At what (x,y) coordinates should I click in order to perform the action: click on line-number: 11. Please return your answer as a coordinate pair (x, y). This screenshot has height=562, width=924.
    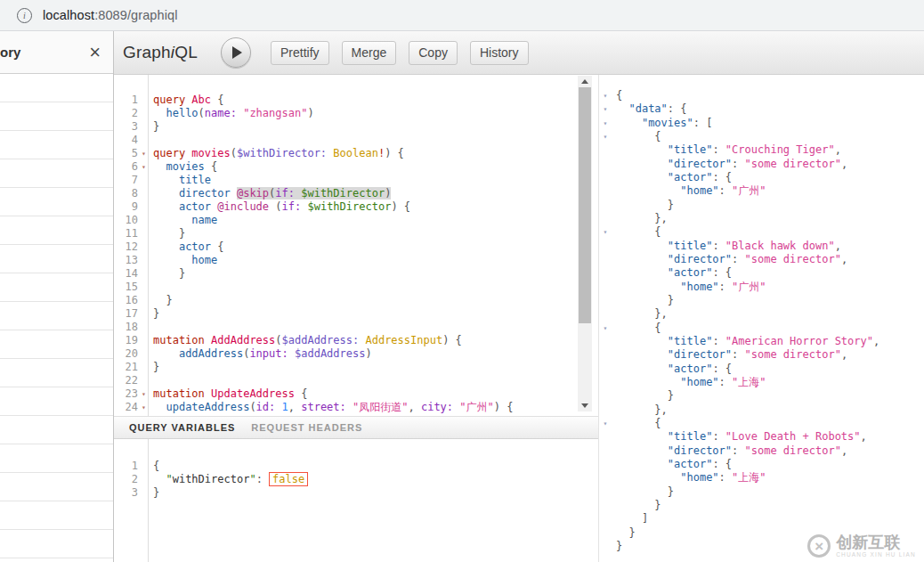
    Looking at the image, I should click on (126, 233).